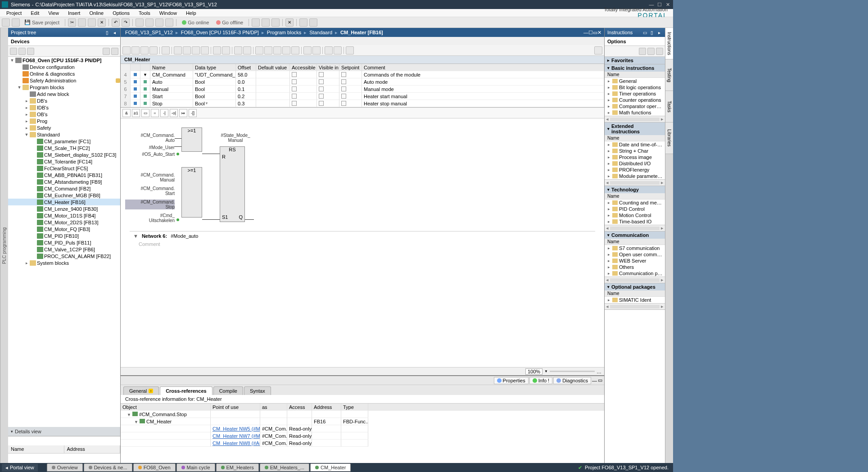  Describe the element at coordinates (635, 254) in the screenshot. I see `instr-item: ▸Open user communic...` at that location.